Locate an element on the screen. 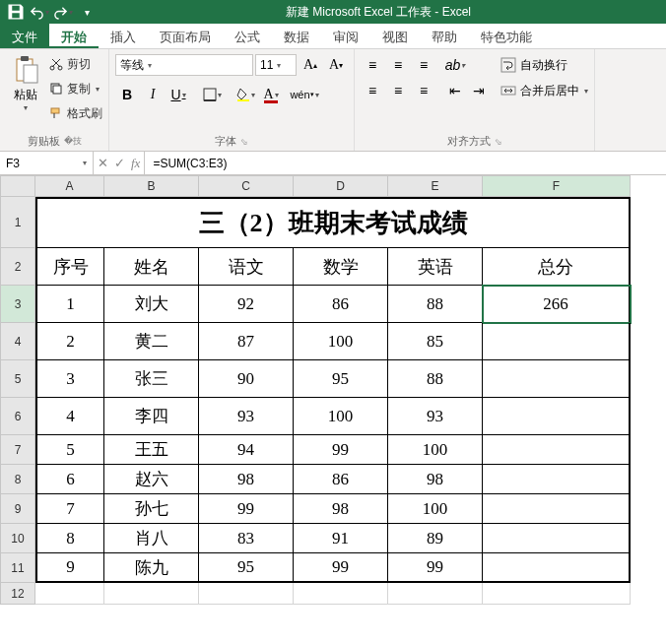 Image resolution: width=666 pixels, height=644 pixels. format-painter-button: 格式刷 is located at coordinates (76, 113).